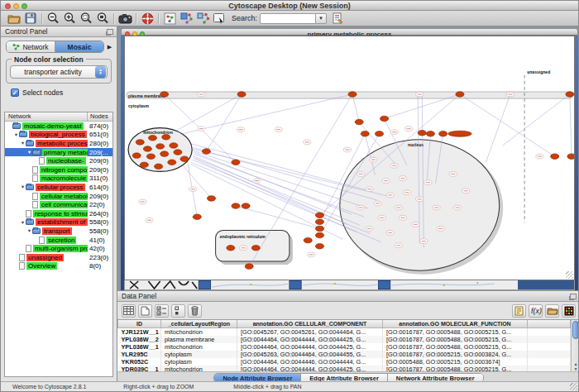 The height and width of the screenshot is (392, 579). I want to click on open-file-icon, so click(14, 18).